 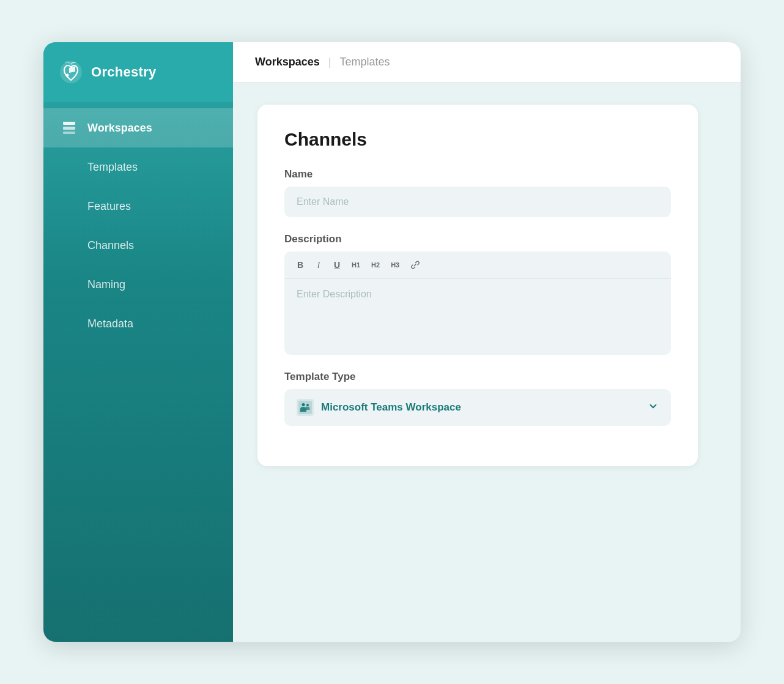 What do you see at coordinates (478, 193) in the screenshot?
I see `name-field-group: Name` at bounding box center [478, 193].